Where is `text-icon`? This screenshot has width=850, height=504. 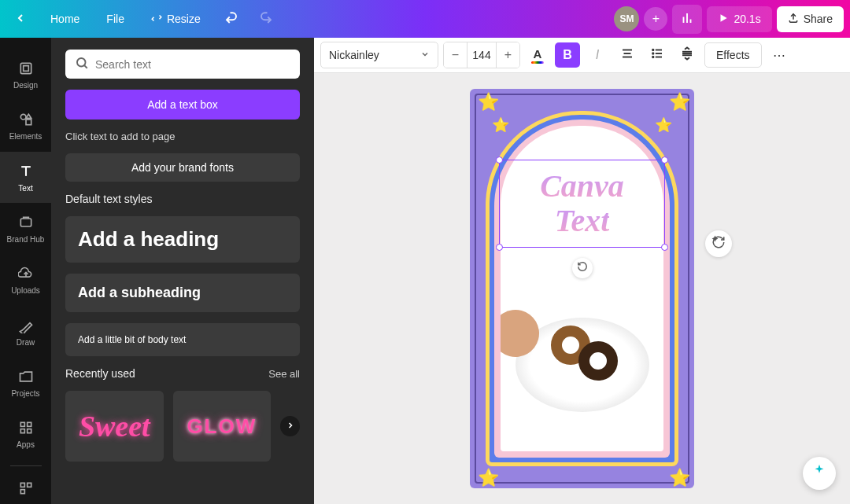
text-icon is located at coordinates (26, 171).